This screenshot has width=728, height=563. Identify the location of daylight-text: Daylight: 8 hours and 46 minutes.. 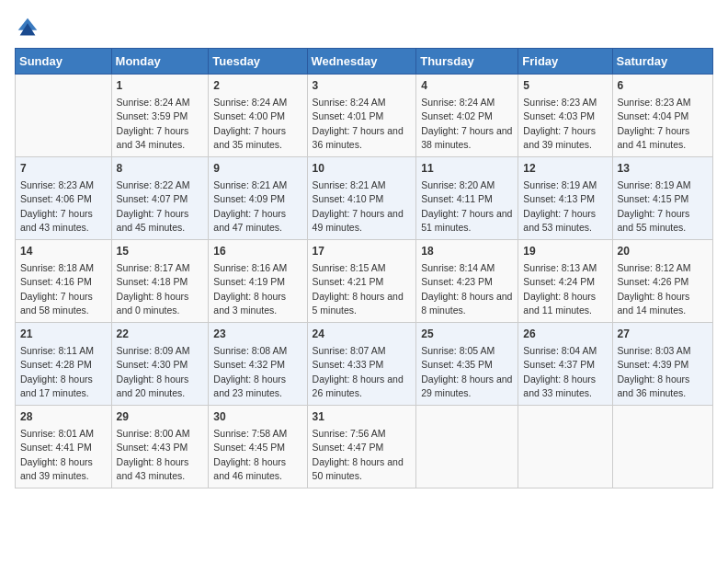
(250, 469).